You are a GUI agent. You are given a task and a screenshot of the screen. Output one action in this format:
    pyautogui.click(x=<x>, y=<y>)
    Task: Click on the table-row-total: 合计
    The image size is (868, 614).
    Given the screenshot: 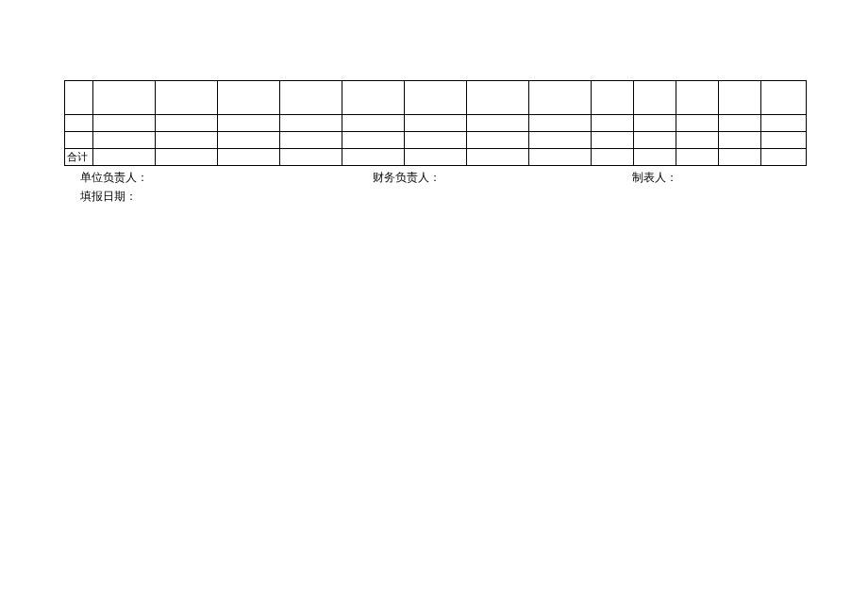 What is the action you would take?
    pyautogui.click(x=436, y=158)
    